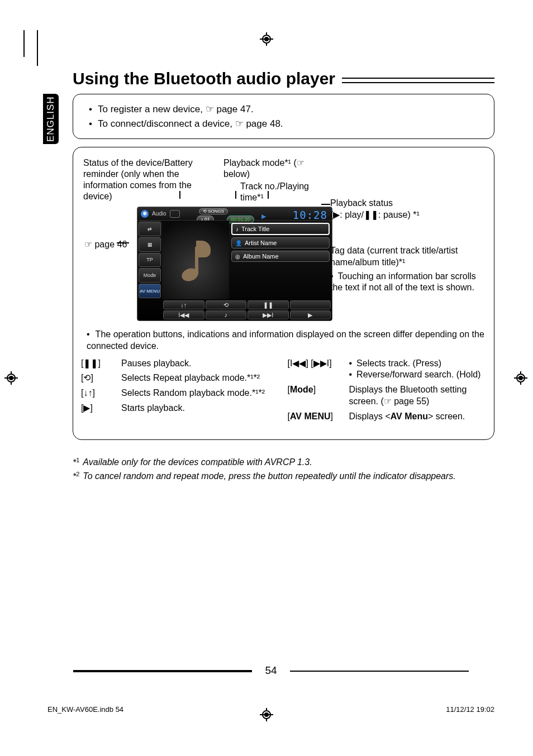 The image size is (533, 756). I want to click on blank-button, so click(311, 305).